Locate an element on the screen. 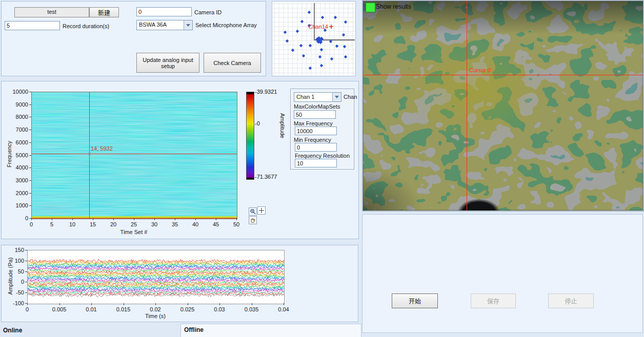  spec-x-tick: 50 is located at coordinates (236, 224).